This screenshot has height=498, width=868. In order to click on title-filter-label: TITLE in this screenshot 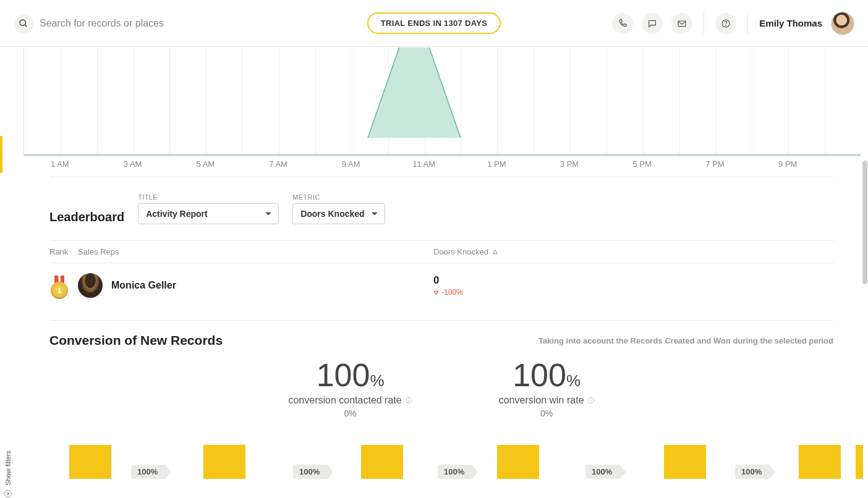, I will do `click(208, 197)`.